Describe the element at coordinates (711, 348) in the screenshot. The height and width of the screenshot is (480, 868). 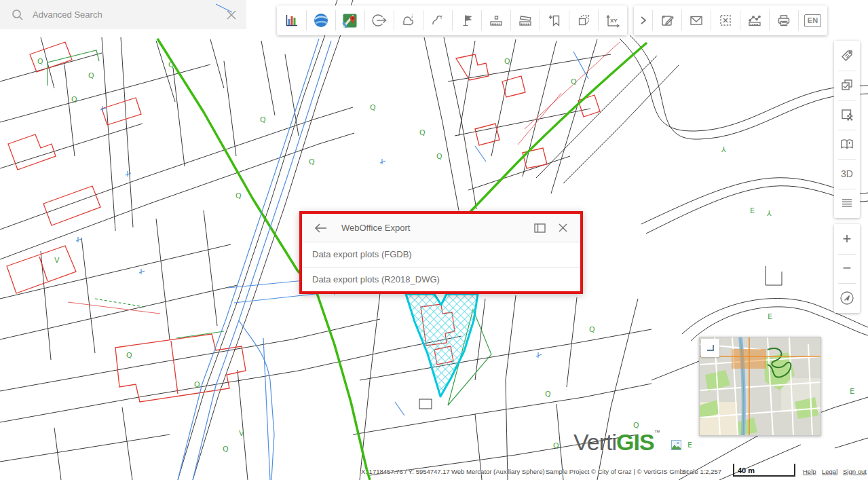
I see `collapse-corner-icon` at that location.